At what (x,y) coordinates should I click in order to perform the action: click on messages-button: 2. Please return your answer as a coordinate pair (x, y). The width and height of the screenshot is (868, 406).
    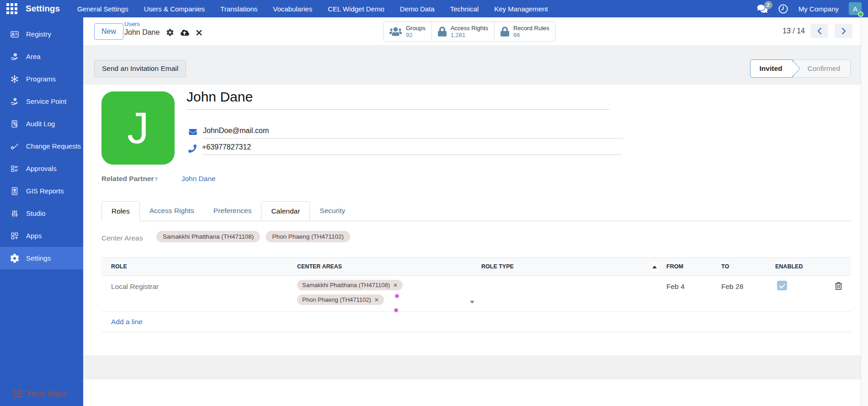
    Looking at the image, I should click on (762, 9).